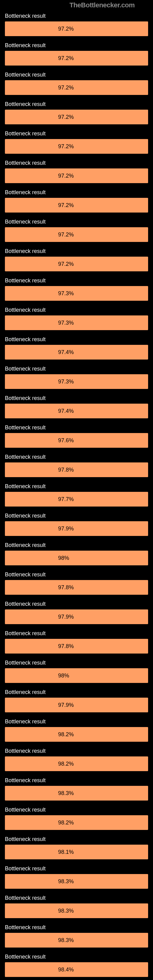 This screenshot has width=153, height=980. What do you see at coordinates (66, 411) in the screenshot?
I see `result-value: 97.4%` at bounding box center [66, 411].